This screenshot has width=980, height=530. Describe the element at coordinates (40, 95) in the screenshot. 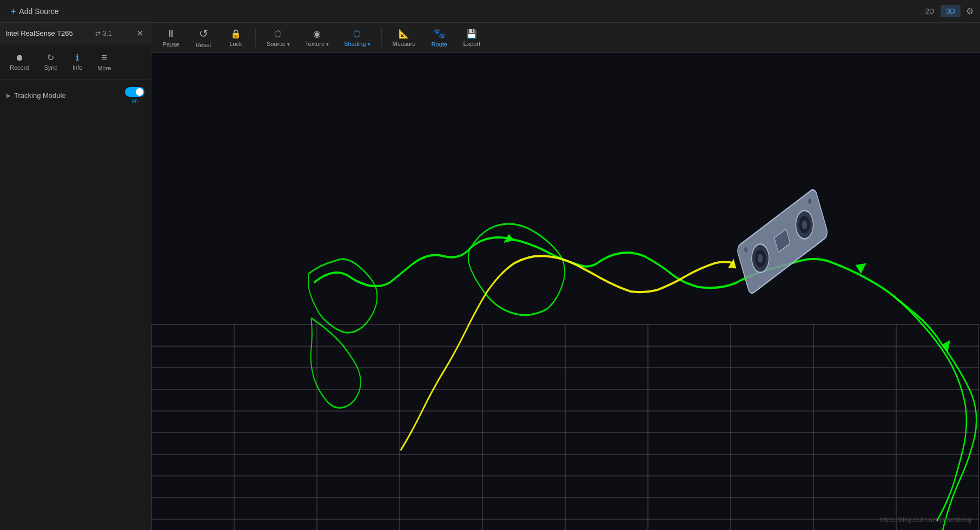

I see `tracking-module-label: Tracking Module` at that location.